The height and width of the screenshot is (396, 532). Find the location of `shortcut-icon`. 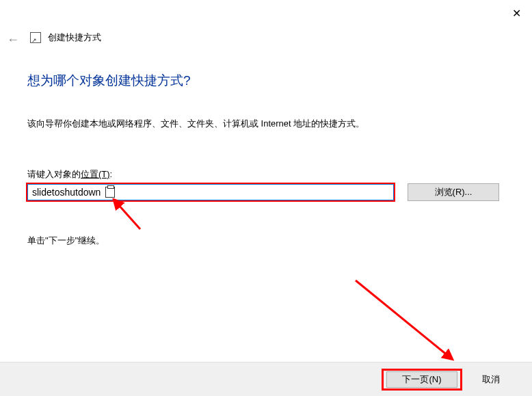

shortcut-icon is located at coordinates (36, 38).